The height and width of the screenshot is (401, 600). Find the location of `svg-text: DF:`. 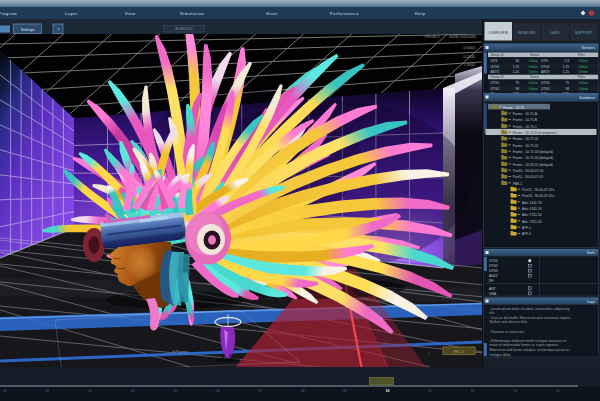

svg-text: DF: is located at coordinates (492, 281).